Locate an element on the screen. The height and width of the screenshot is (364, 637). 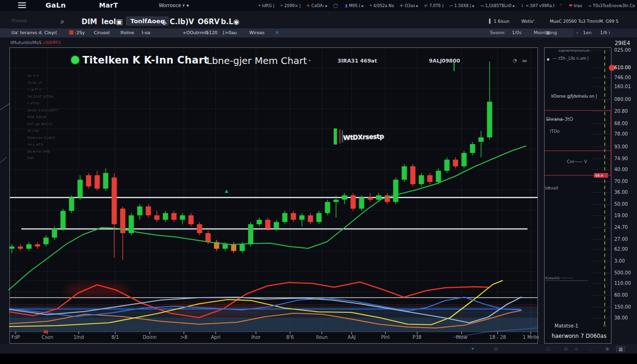
tab-bar-right-item: Svonn: is located at coordinates (498, 32).